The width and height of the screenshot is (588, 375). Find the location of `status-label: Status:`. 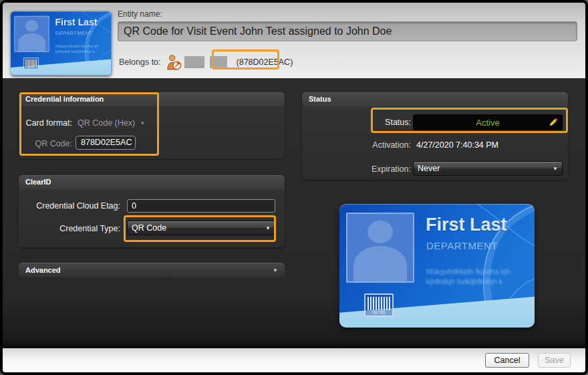

status-label: Status: is located at coordinates (378, 122).